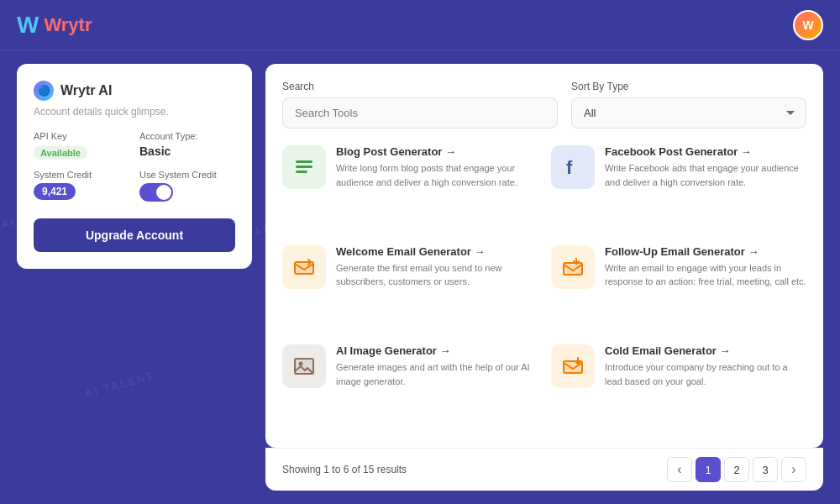 This screenshot has width=840, height=504. Describe the element at coordinates (544, 469) in the screenshot. I see `pagination-footer: Showing 1 to 6 of 15 results ‹123›` at that location.